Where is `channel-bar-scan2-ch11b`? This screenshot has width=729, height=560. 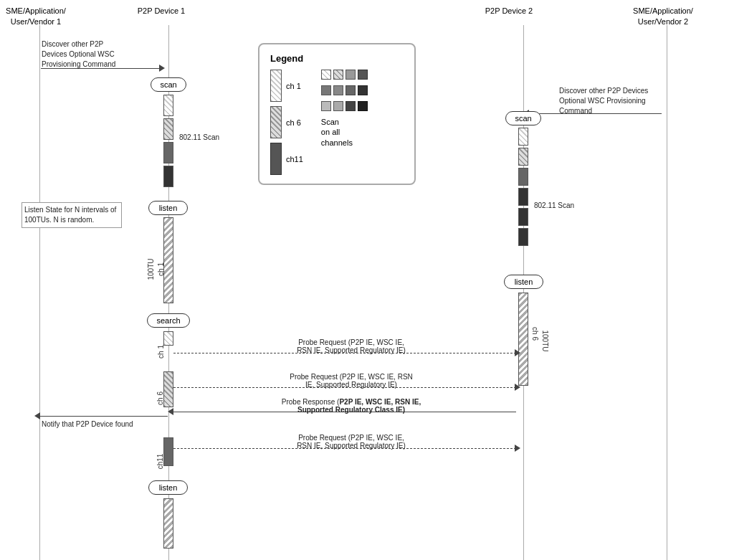
channel-bar-scan2-ch11b is located at coordinates (523, 196).